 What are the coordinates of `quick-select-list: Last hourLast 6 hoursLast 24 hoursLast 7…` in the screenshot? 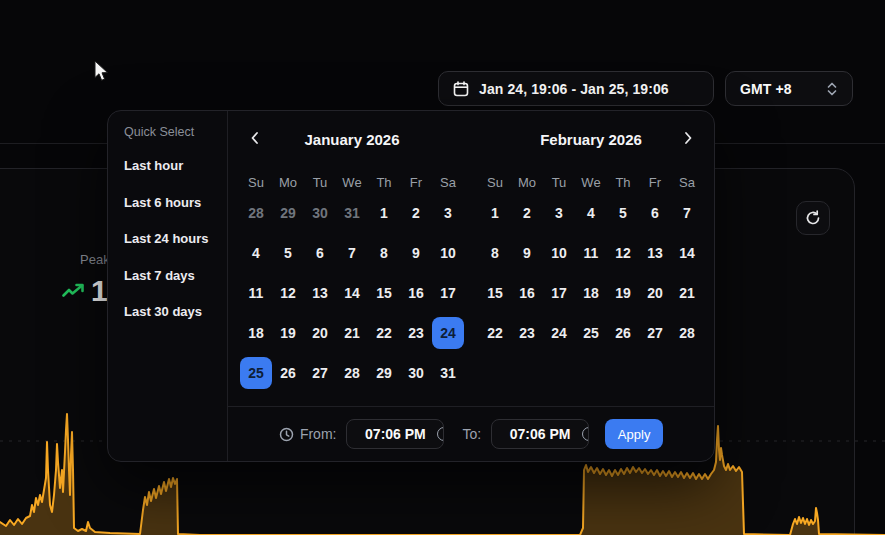 It's located at (176, 239).